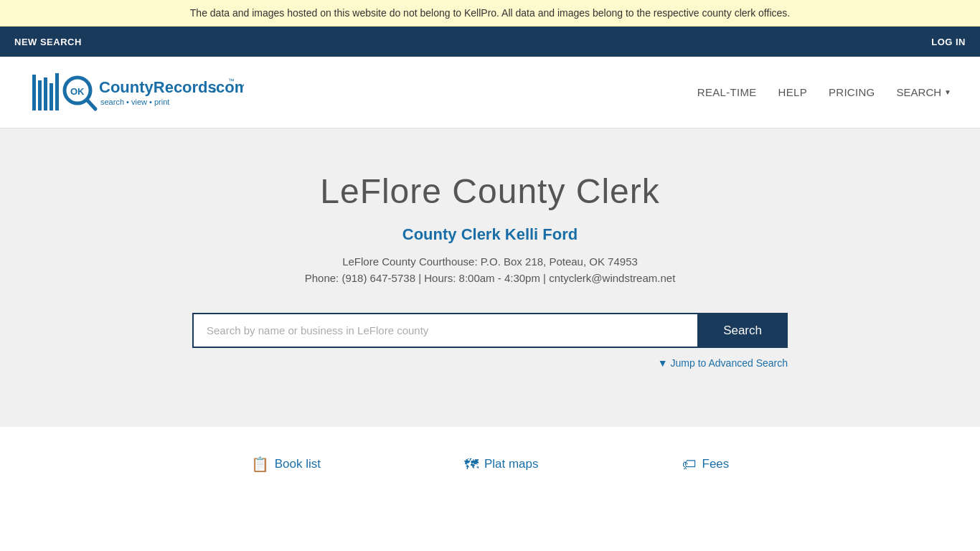  Describe the element at coordinates (512, 464) in the screenshot. I see `plat-maps-label: Plat maps` at that location.